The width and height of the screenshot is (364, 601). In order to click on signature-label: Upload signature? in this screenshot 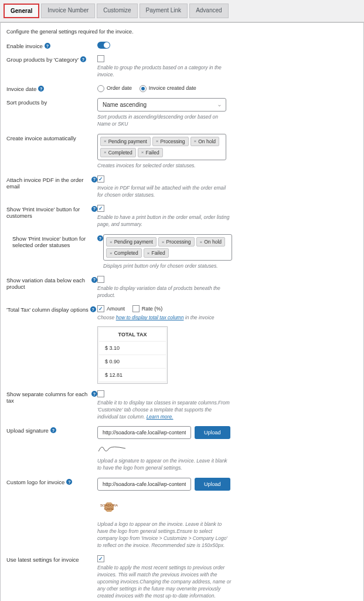, I will do `click(52, 430)`.